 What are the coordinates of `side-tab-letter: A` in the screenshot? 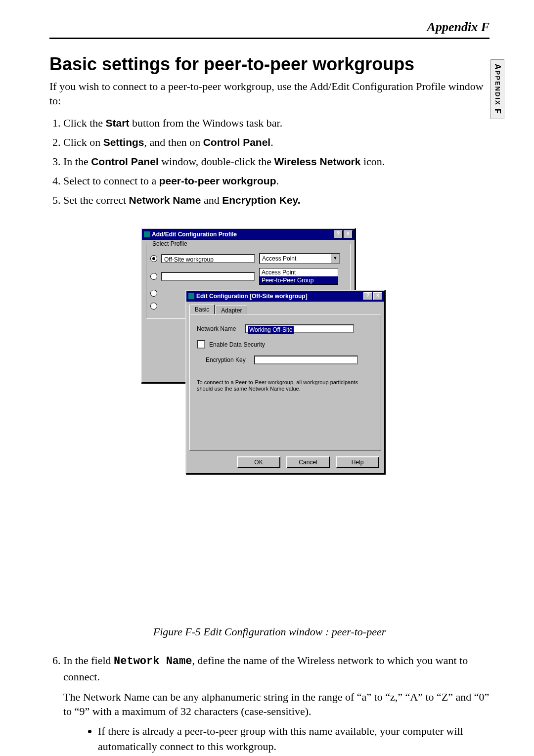 It's located at (497, 67).